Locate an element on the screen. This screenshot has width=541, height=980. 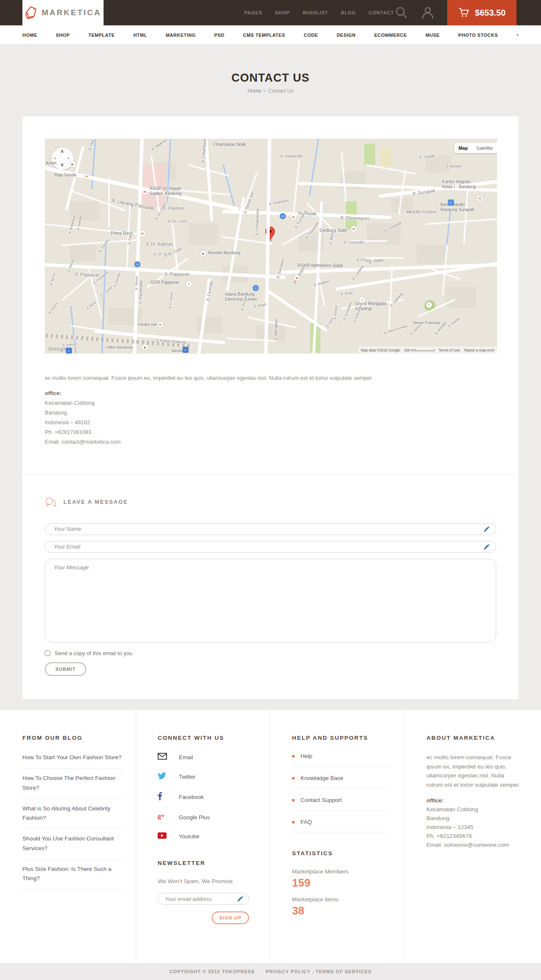
blog-link: Plus Size Fashion: Is There Such a Thing… is located at coordinates (73, 875).